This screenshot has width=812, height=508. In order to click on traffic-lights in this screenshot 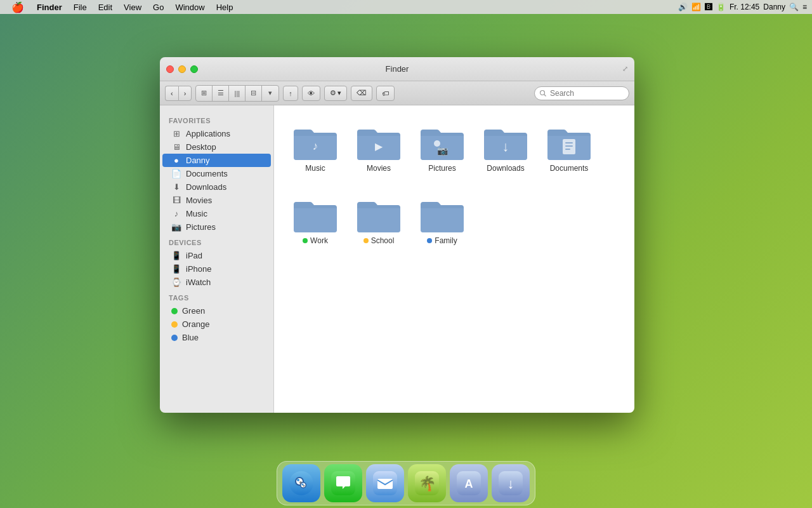, I will do `click(182, 69)`.